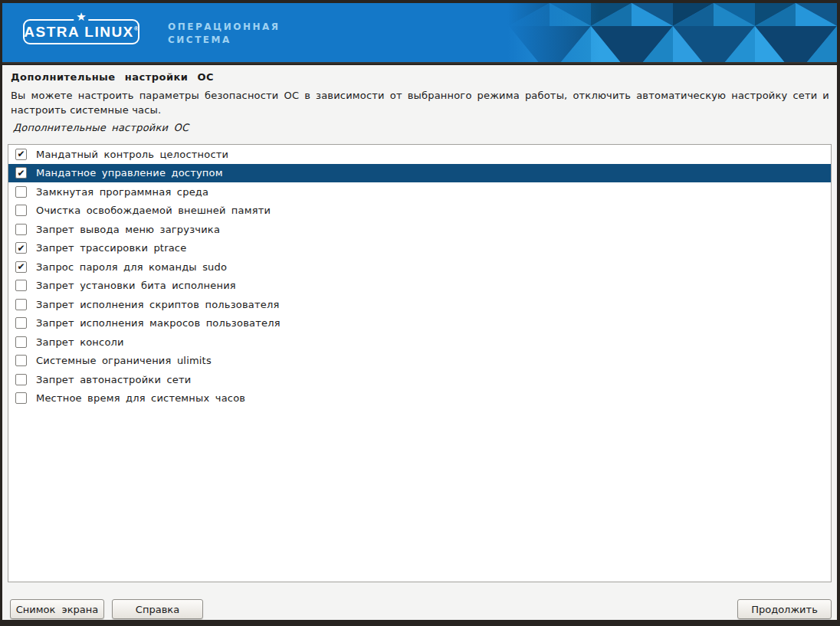  Describe the element at coordinates (128, 230) in the screenshot. I see `option-label: Запрет вывода меню загрузчика` at that location.